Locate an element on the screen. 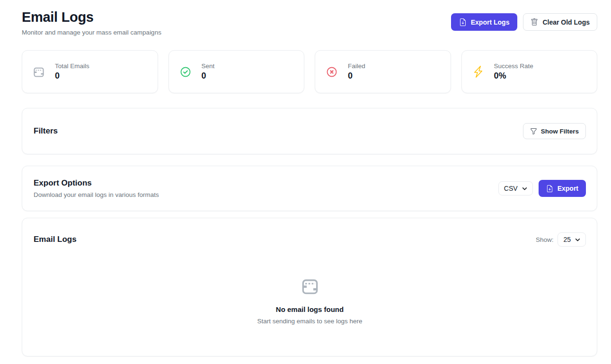 The width and height of the screenshot is (611, 364). export-format-value: CSV is located at coordinates (511, 188).